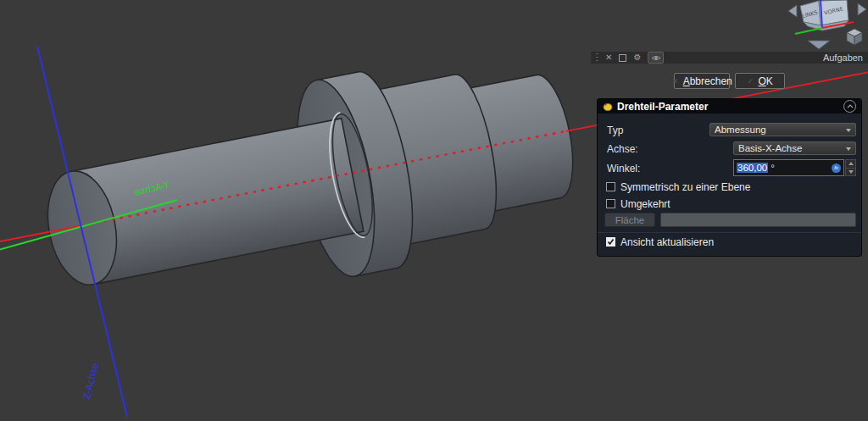 The height and width of the screenshot is (421, 868). What do you see at coordinates (637, 58) in the screenshot?
I see `panel-settings-gear-icon: ⚙` at bounding box center [637, 58].